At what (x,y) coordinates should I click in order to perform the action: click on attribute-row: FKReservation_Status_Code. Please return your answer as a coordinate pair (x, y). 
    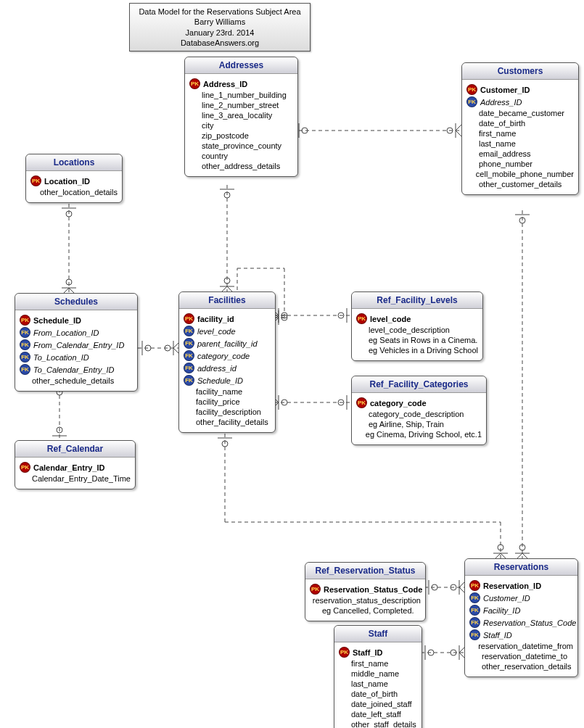
    Looking at the image, I should click on (521, 622).